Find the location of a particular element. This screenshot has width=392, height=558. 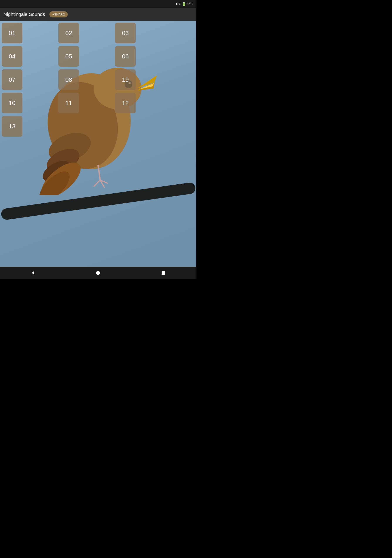

signal-icon: LTE is located at coordinates (178, 4).